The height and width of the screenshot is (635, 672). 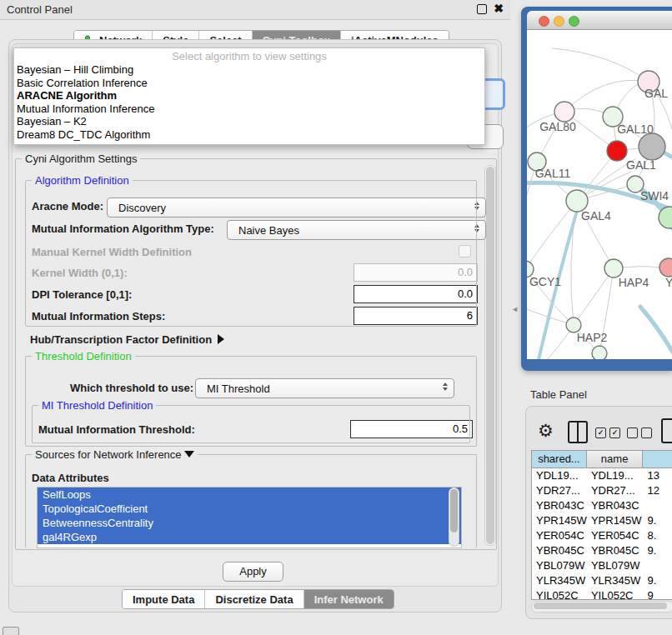 I want to click on hide-selected-checkboxes-icon, so click(x=639, y=433).